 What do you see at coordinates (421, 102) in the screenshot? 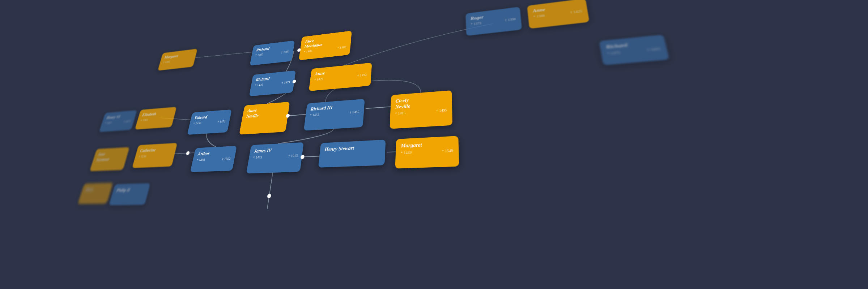
I see `card-name-cicely: CicelyNeville` at bounding box center [421, 102].